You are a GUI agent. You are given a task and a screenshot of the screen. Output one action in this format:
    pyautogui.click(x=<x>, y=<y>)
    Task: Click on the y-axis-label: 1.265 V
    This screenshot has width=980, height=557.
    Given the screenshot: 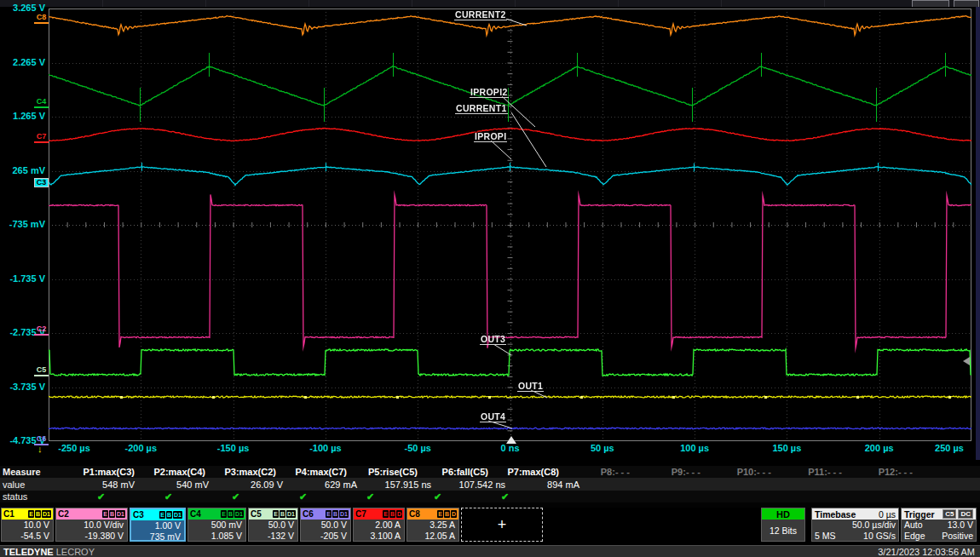 What is the action you would take?
    pyautogui.click(x=22, y=116)
    